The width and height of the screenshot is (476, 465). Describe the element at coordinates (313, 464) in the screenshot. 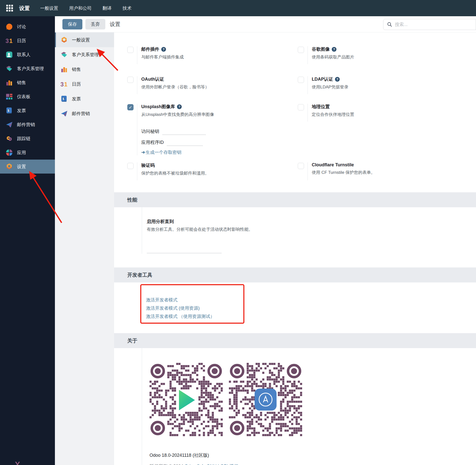

I see `copyright-line: 版权所有 © 2004 Odoo S.A. GNU LGPL授权` at that location.